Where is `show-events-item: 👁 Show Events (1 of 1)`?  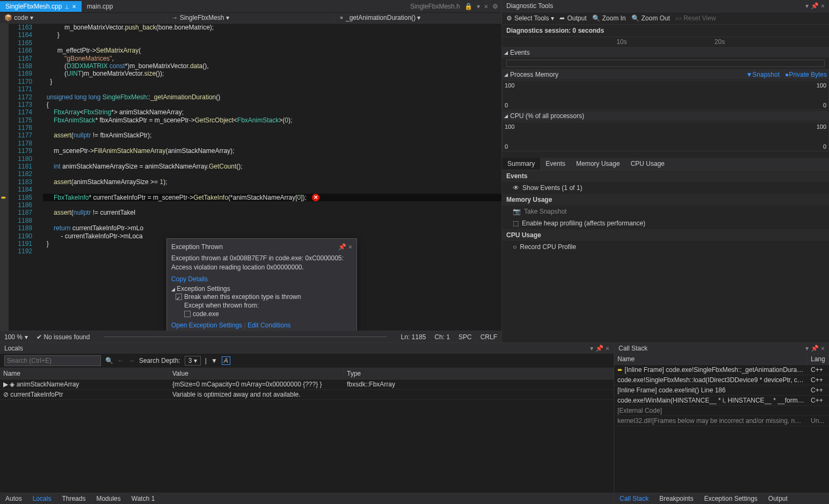 show-events-item: 👁 Show Events (1 of 1) is located at coordinates (666, 188).